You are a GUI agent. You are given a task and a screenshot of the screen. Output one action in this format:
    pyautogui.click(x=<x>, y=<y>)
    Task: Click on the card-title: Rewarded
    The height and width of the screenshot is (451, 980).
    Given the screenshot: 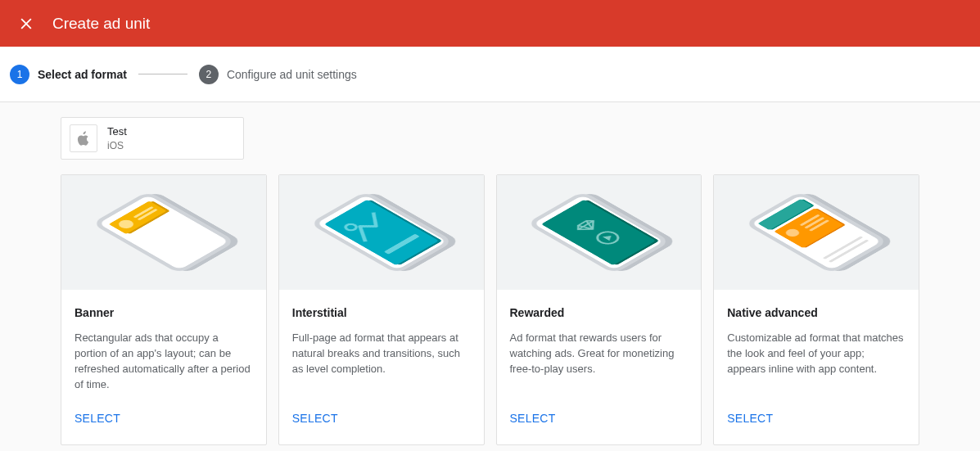 What is the action you would take?
    pyautogui.click(x=599, y=313)
    